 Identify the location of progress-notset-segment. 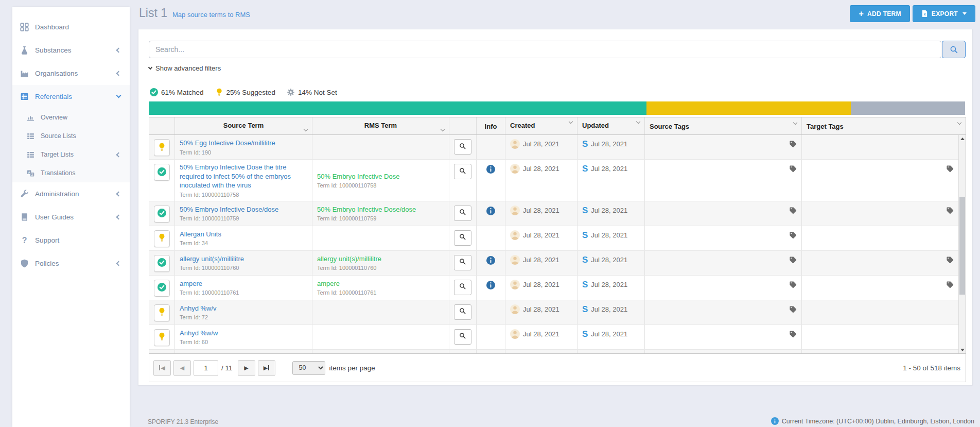
(908, 108).